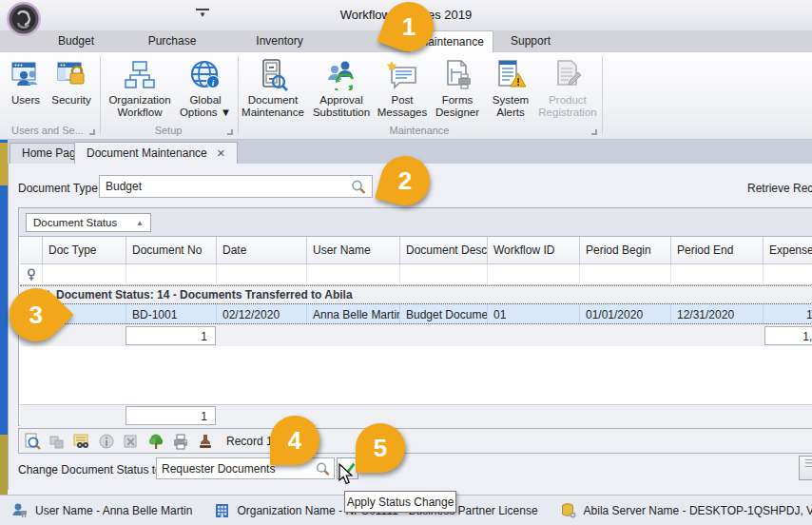  What do you see at coordinates (106, 441) in the screenshot?
I see `info-icon` at bounding box center [106, 441].